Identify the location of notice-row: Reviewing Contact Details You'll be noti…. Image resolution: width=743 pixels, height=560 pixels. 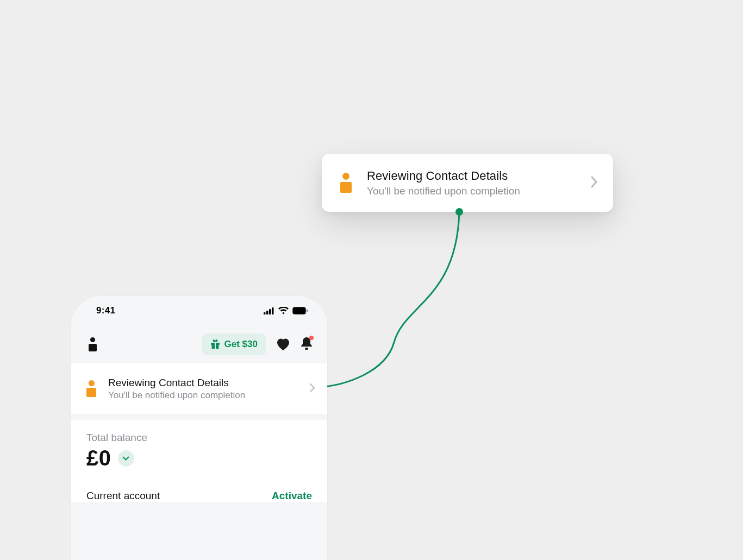
(199, 389).